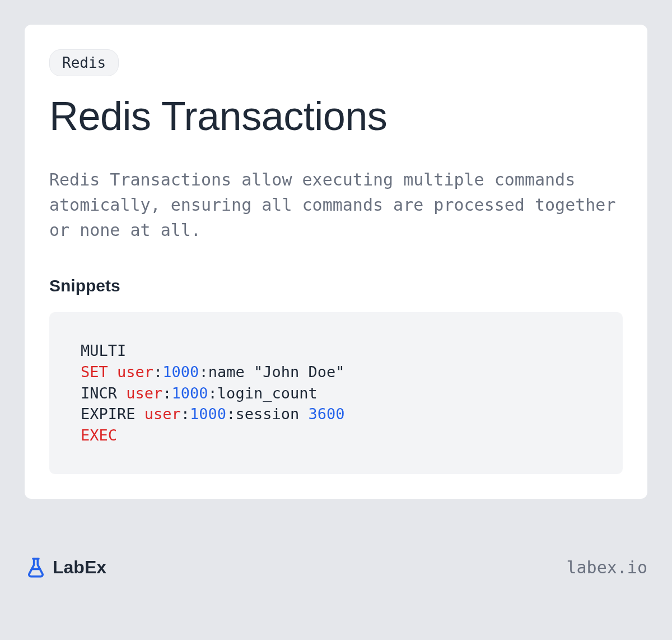 This screenshot has width=672, height=640. I want to click on code-keyword: SET, so click(94, 372).